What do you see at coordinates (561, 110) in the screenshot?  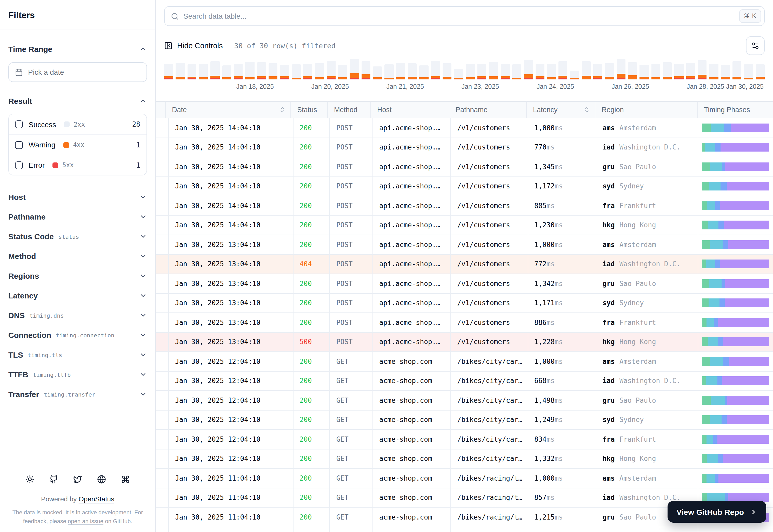 I see `header-latency: Latency` at bounding box center [561, 110].